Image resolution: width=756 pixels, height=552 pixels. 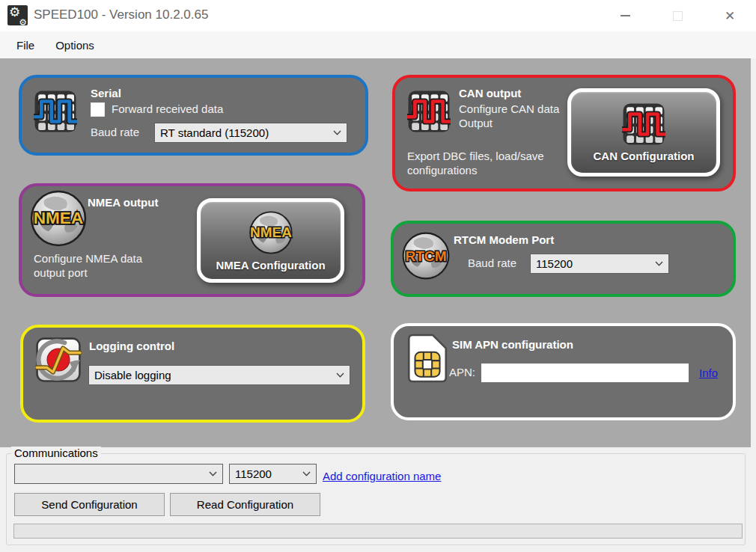 What do you see at coordinates (490, 93) in the screenshot?
I see `can-title: CAN output` at bounding box center [490, 93].